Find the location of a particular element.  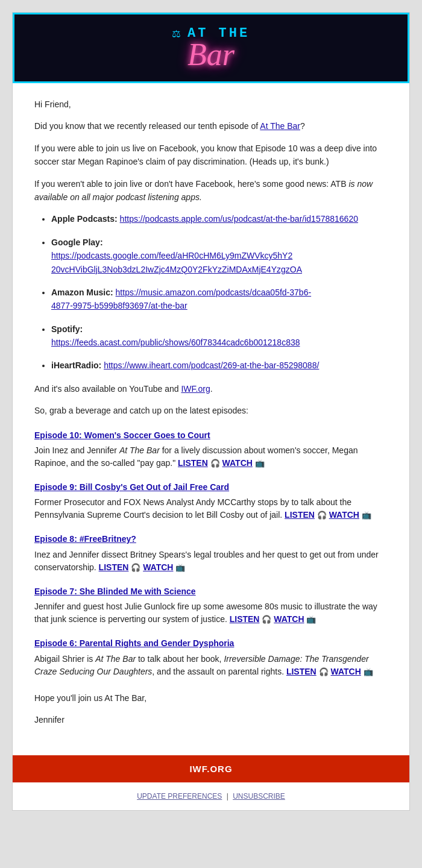

ep8-watch-link: WATCH is located at coordinates (158, 567).